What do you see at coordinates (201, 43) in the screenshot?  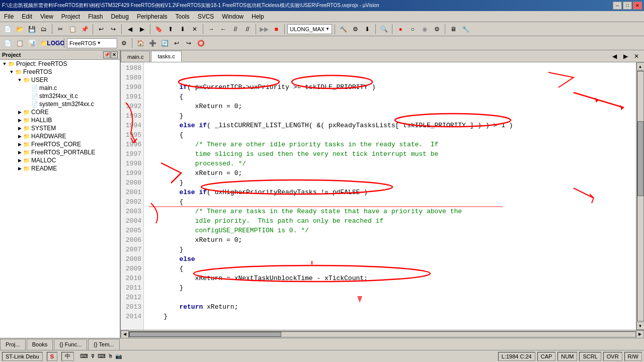 I see `t2-icon12: ⭕` at bounding box center [201, 43].